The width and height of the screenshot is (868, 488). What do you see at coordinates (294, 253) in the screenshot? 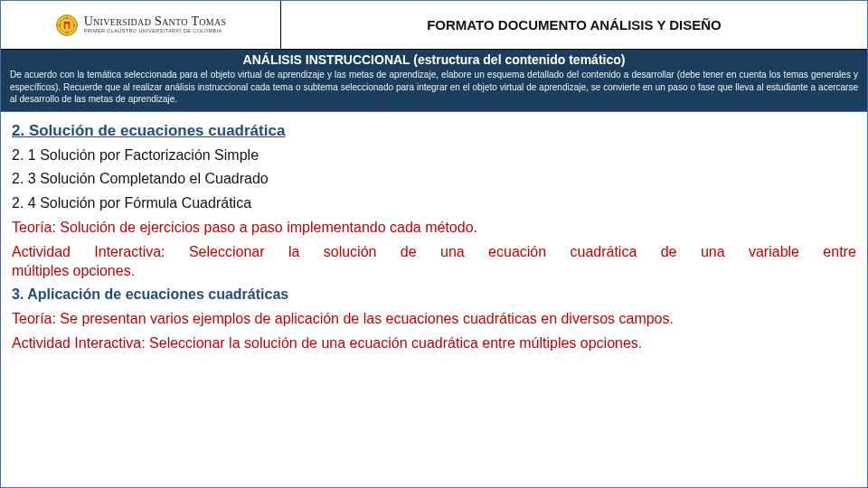
I see `w: la` at bounding box center [294, 253].